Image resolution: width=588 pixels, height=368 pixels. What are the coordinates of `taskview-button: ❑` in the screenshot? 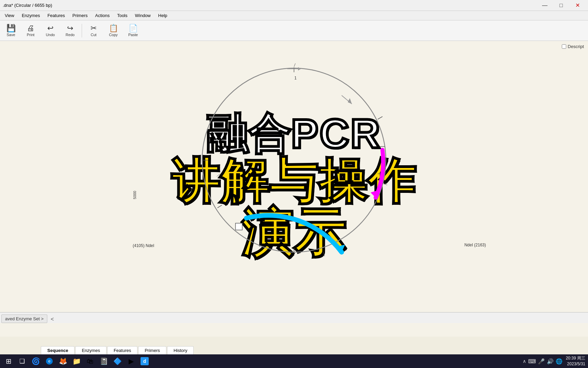 It's located at (22, 361).